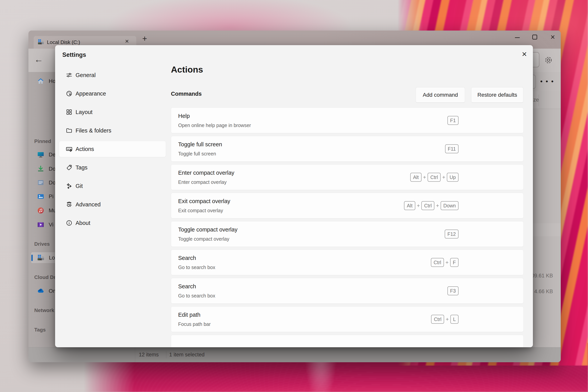 The image size is (588, 392). I want to click on nav-item-label: About, so click(83, 223).